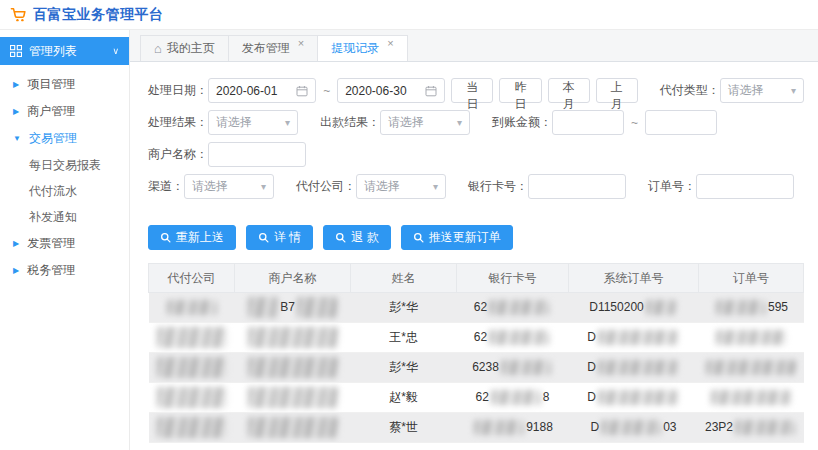  I want to click on amount-max-input, so click(681, 122).